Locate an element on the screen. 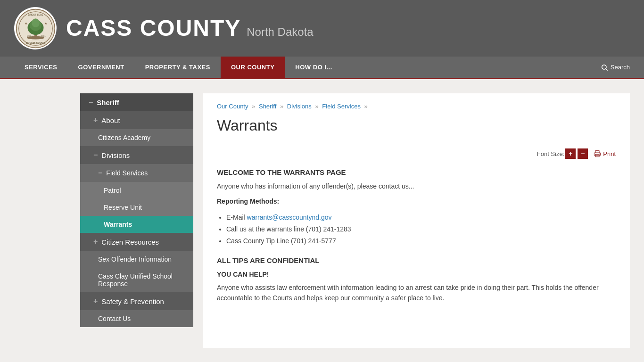 This screenshot has width=644, height=362. font-controls: Font Size: + − Print is located at coordinates (416, 154).